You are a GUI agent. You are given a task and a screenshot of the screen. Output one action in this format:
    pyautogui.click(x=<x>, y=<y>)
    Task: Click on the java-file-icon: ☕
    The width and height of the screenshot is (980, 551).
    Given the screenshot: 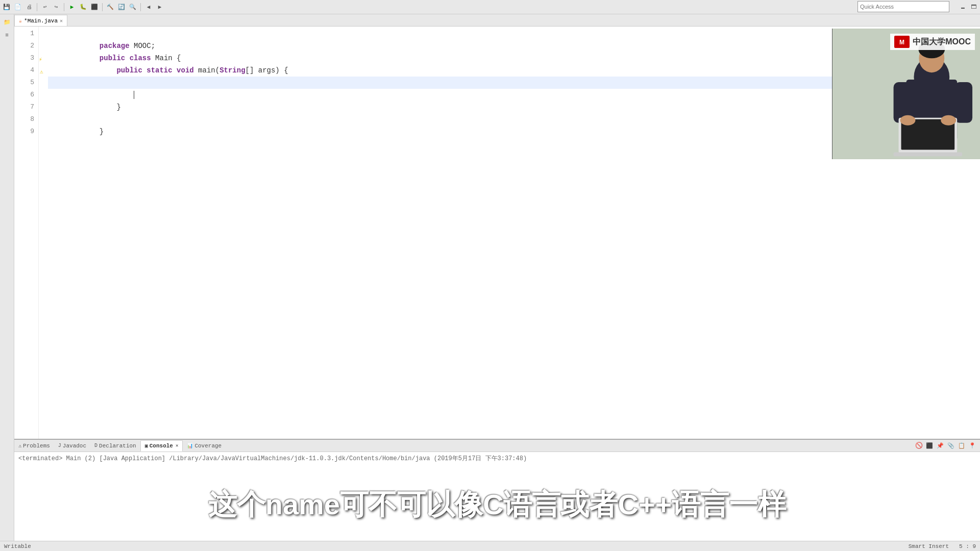 What is the action you would take?
    pyautogui.click(x=20, y=21)
    